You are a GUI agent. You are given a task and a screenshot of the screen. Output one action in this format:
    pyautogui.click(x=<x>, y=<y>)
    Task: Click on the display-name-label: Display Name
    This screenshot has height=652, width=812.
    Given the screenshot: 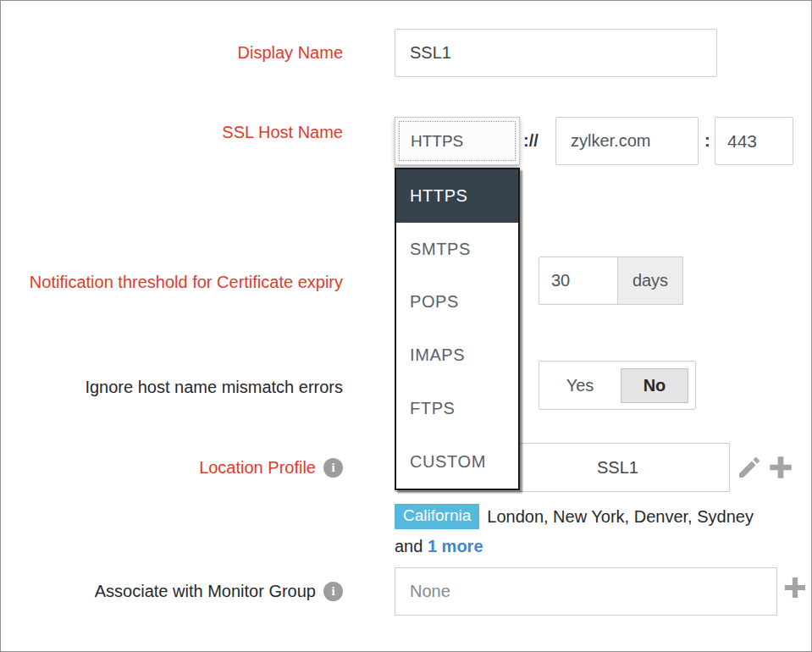 What is the action you would take?
    pyautogui.click(x=172, y=52)
    